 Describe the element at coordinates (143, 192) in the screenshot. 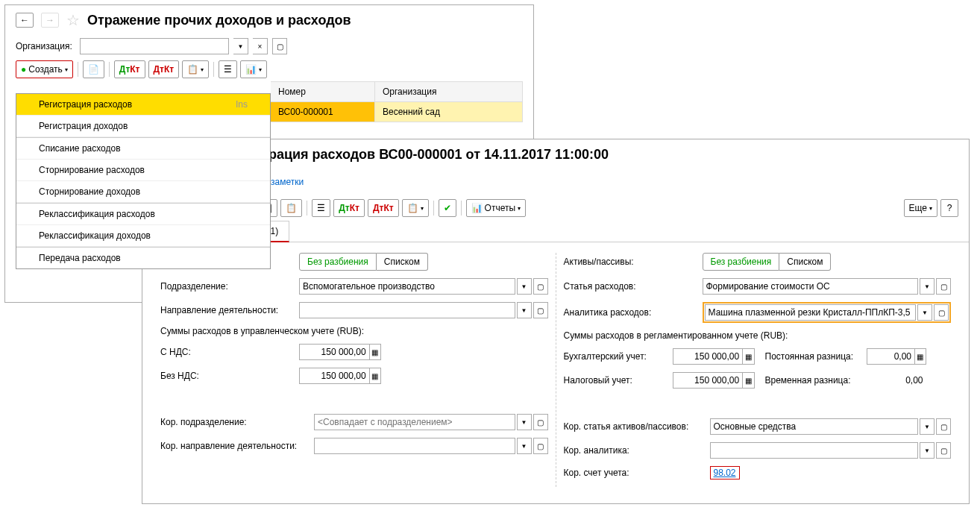

I see `menu-storno-inc: Сторнирование доходов` at that location.